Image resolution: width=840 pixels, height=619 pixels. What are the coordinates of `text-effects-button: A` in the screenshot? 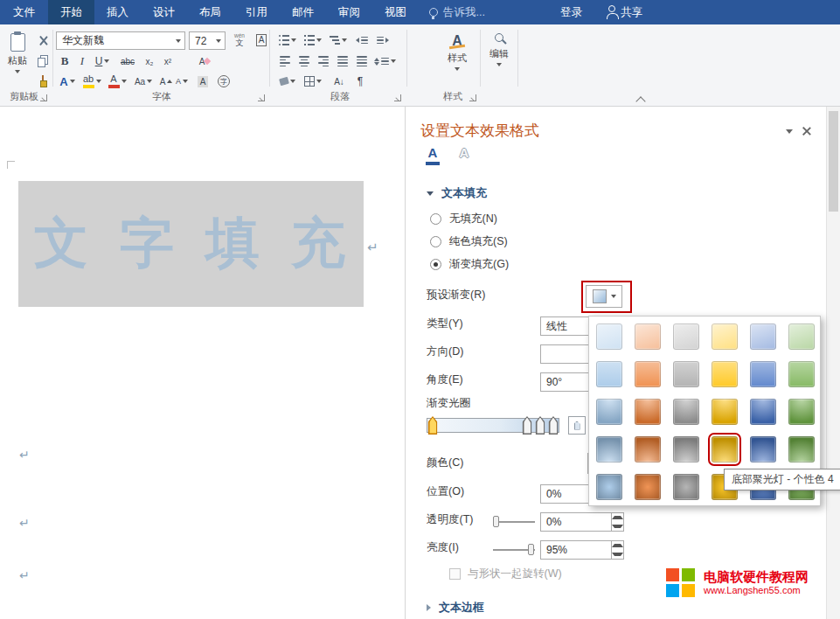 It's located at (67, 81).